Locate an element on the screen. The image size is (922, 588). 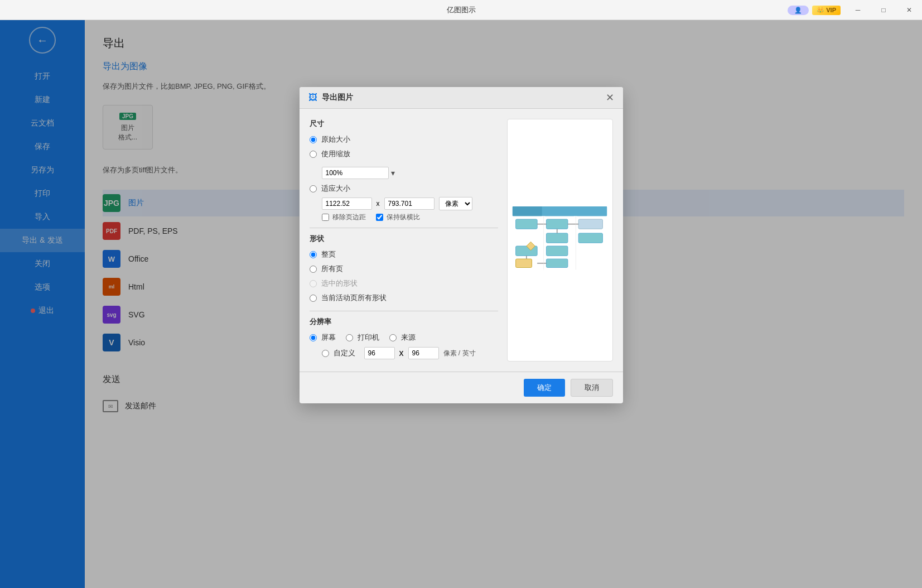
radio-fit-label: 适应大小 is located at coordinates (336, 189).